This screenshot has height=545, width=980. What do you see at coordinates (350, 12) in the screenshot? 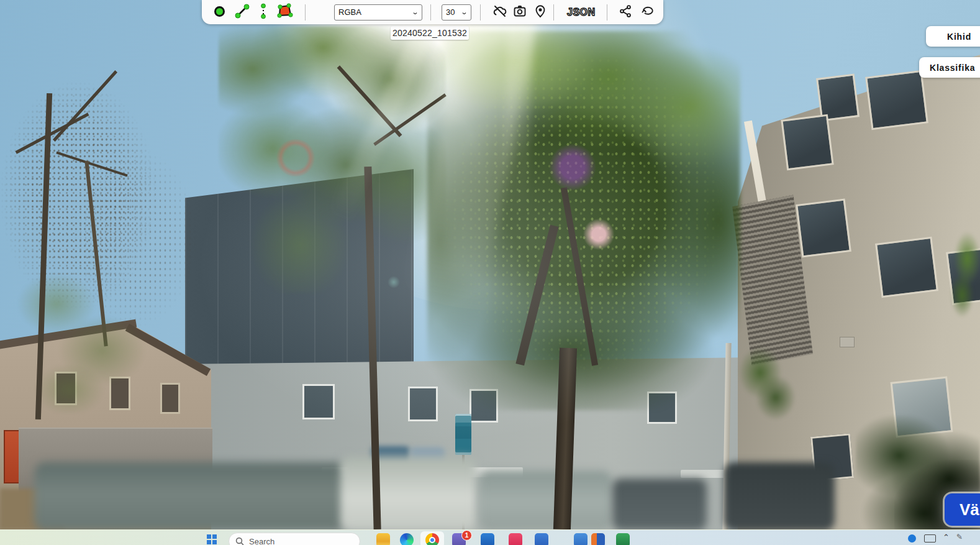
I see `channel-select-value: RGBA` at bounding box center [350, 12].